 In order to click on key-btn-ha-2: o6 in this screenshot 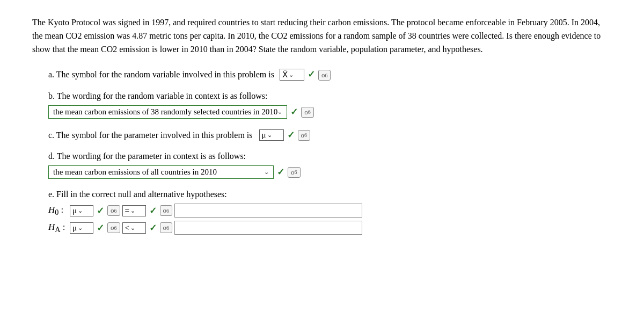, I will do `click(166, 228)`.